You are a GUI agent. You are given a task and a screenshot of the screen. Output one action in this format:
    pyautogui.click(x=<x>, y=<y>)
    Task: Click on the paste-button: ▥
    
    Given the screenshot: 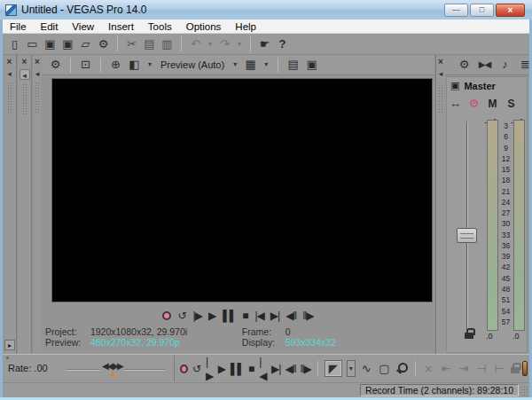 What is the action you would take?
    pyautogui.click(x=167, y=44)
    